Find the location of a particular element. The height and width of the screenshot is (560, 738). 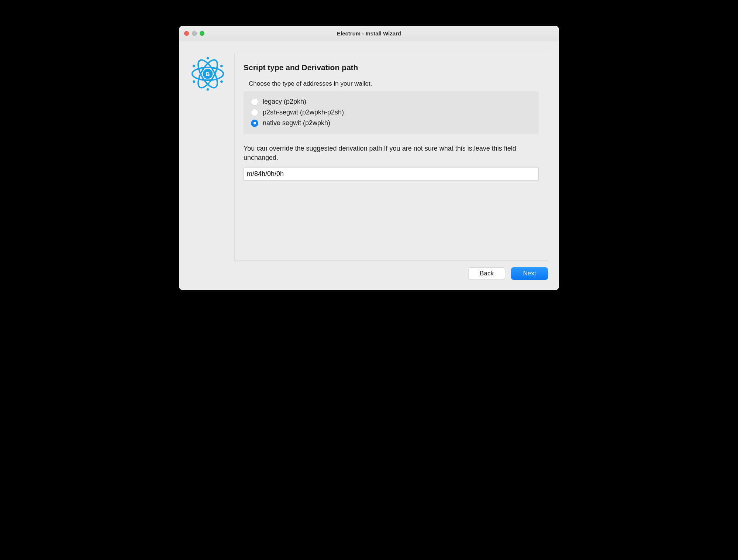

wizard-footer: Back Next is located at coordinates (369, 275).